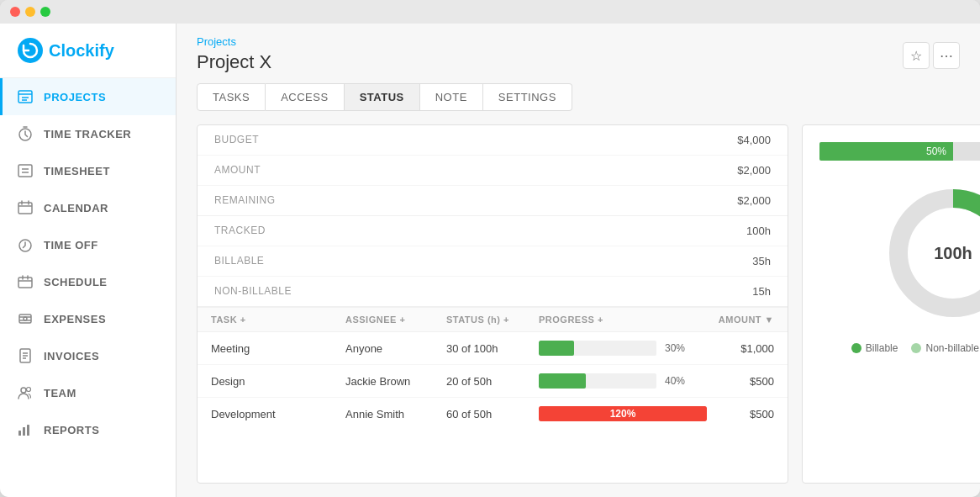  I want to click on sidebar-item-time-off: TIME OFF, so click(87, 245).